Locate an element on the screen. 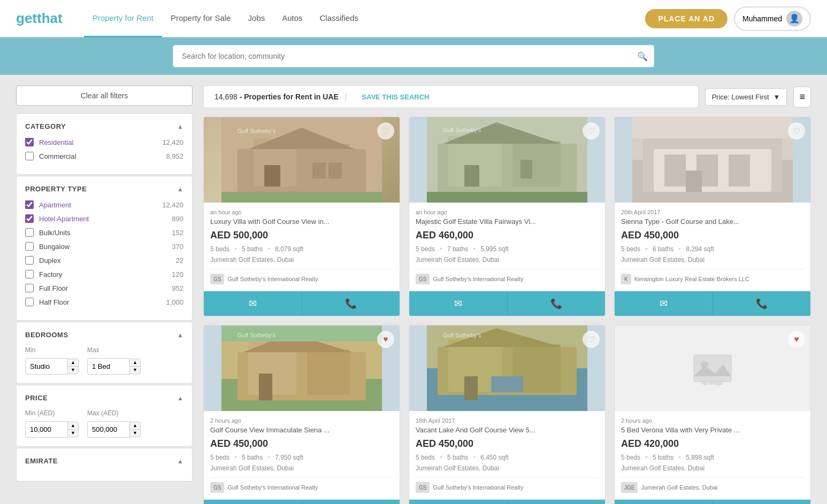 This screenshot has width=827, height=504. phone-button-1: 📞 is located at coordinates (351, 304).